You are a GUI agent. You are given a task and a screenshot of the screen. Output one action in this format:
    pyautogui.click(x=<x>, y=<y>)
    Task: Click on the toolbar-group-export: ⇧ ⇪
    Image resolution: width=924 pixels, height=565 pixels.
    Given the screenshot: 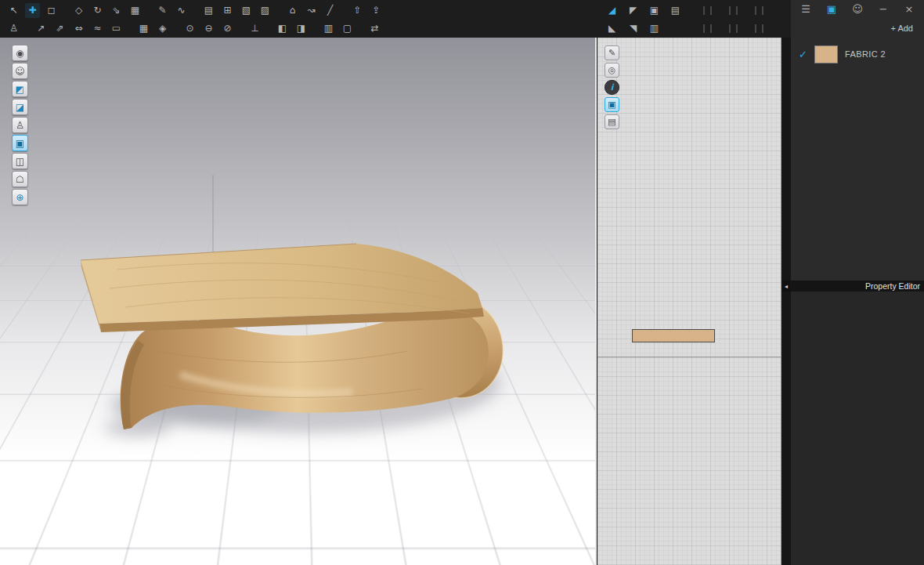 What is the action you would take?
    pyautogui.click(x=366, y=11)
    